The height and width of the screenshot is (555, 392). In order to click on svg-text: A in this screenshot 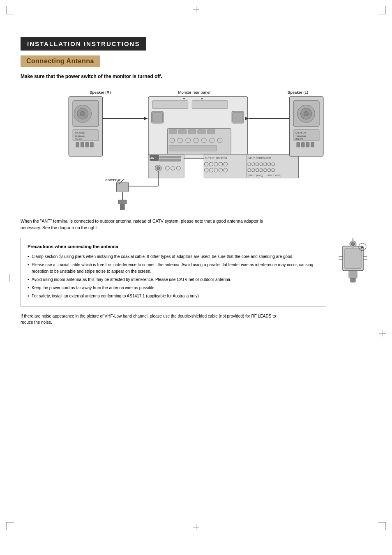, I will do `click(362, 247)`.